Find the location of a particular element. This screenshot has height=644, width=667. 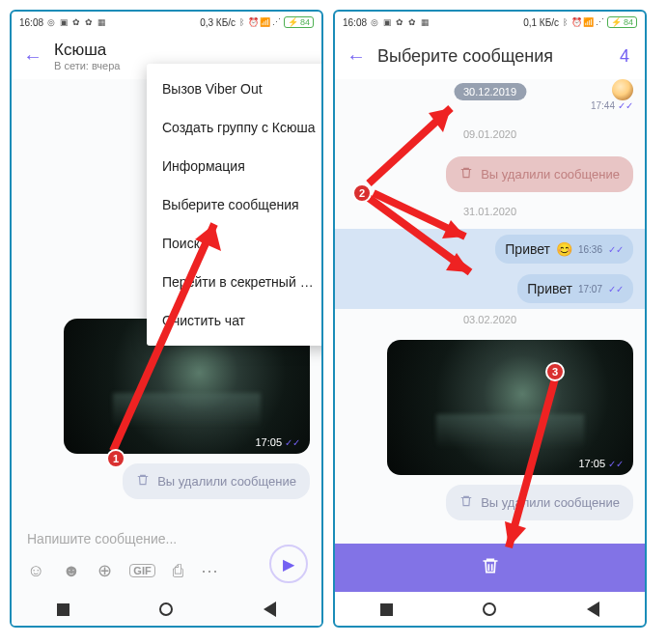

badge-3: 3 is located at coordinates (555, 372).